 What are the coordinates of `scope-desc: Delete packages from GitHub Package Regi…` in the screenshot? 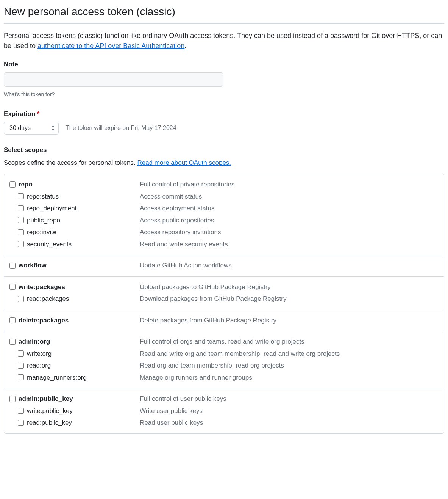 It's located at (289, 321).